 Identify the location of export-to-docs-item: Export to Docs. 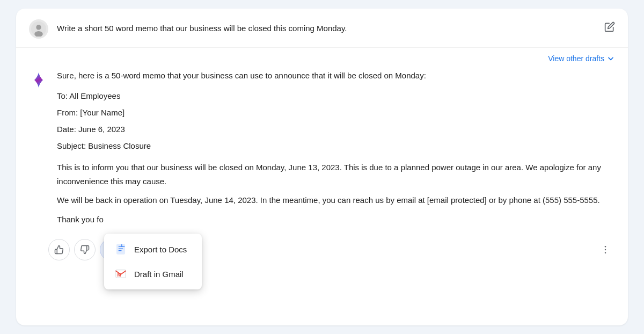
(153, 249).